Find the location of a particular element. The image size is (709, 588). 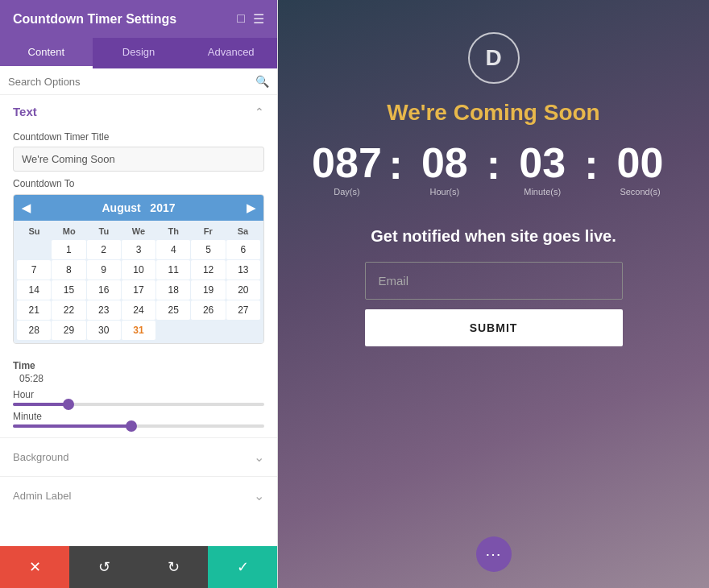

day-name-su: Su is located at coordinates (34, 231).